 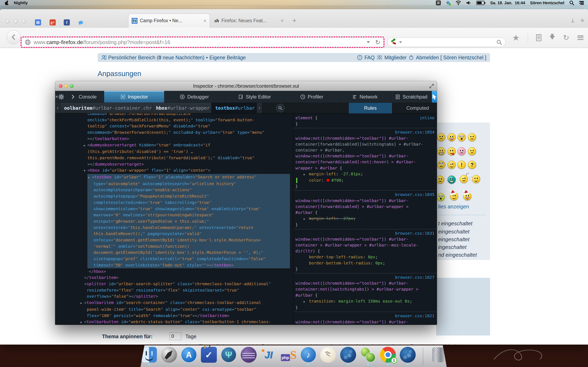 What do you see at coordinates (169, 355) in the screenshot?
I see `launchpad-icon` at bounding box center [169, 355].